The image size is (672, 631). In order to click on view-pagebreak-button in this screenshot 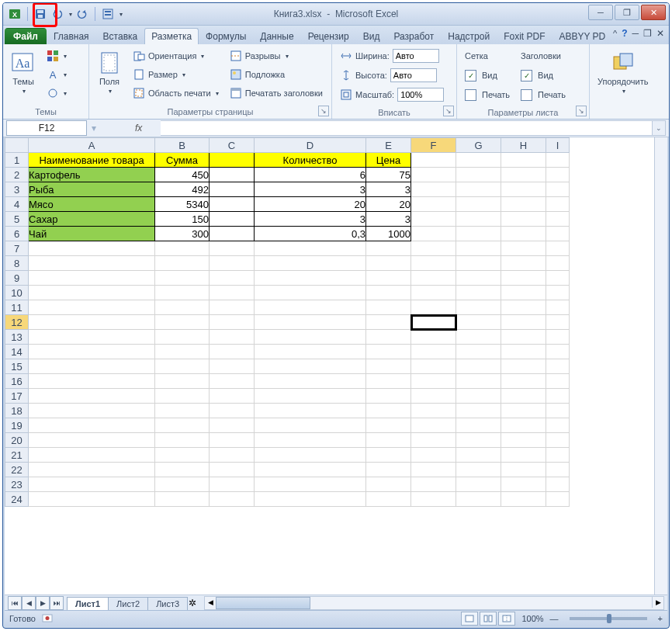, I will do `click(507, 619)`.